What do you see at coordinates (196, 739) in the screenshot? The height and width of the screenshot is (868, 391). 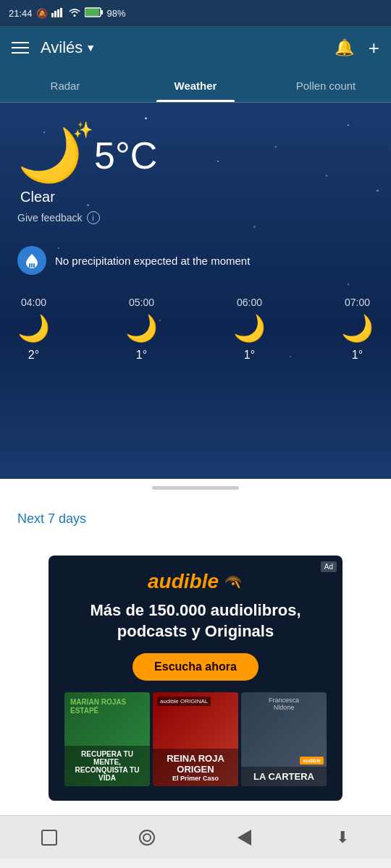 I see `ad-books: MARIAN ROJAS ESTAPÉ RECUPERA TU MENTE, R…` at bounding box center [196, 739].